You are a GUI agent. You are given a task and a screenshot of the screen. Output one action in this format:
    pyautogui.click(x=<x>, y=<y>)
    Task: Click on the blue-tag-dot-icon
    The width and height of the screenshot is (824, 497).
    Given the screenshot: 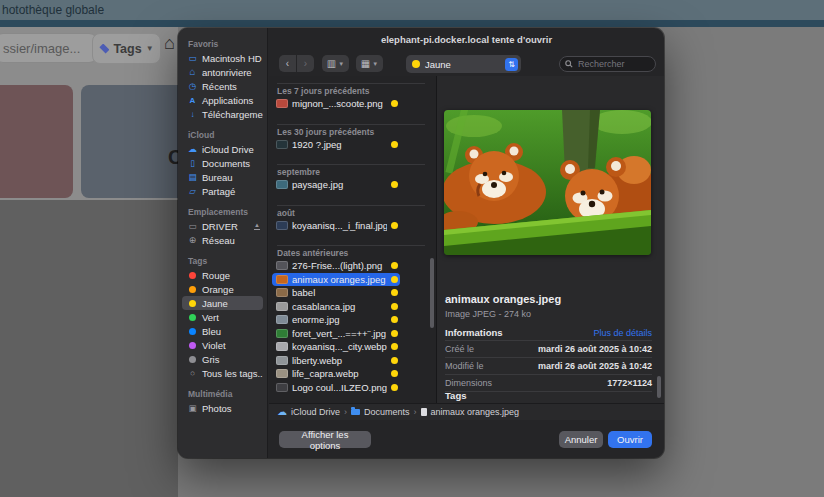 What is the action you would take?
    pyautogui.click(x=192, y=332)
    